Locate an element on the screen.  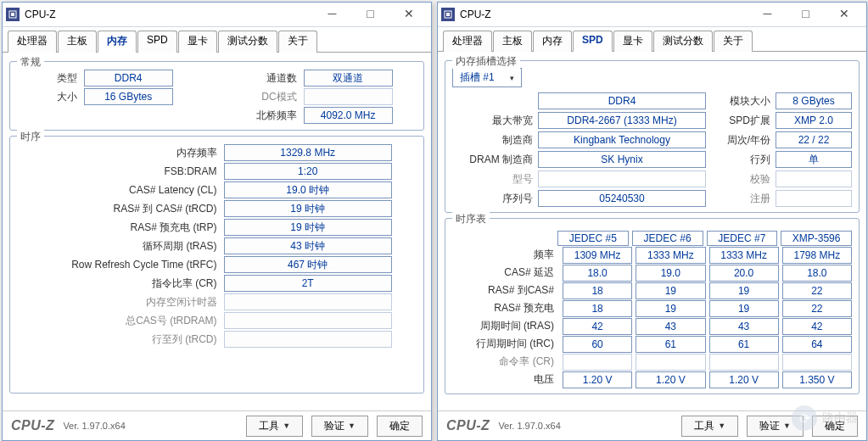
label-nb-freq: 北桥频率 is located at coordinates (260, 115).